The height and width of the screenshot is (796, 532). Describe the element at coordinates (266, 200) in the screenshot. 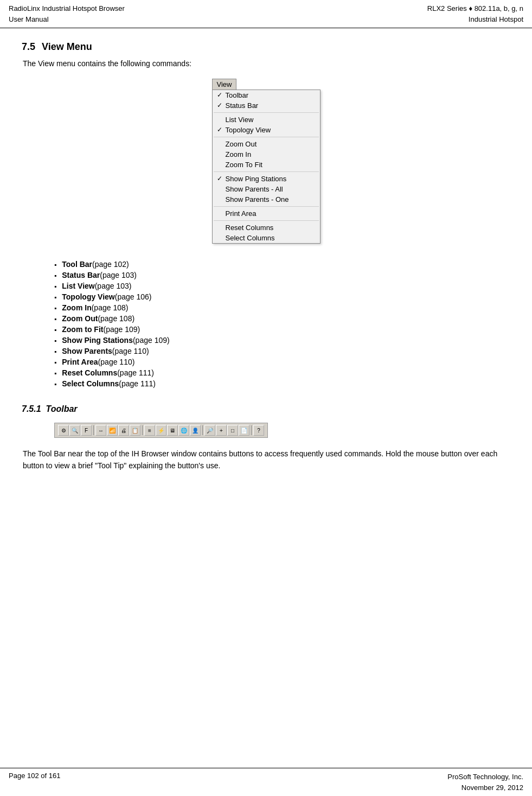

I see `menu-item: Show Parents - One` at that location.